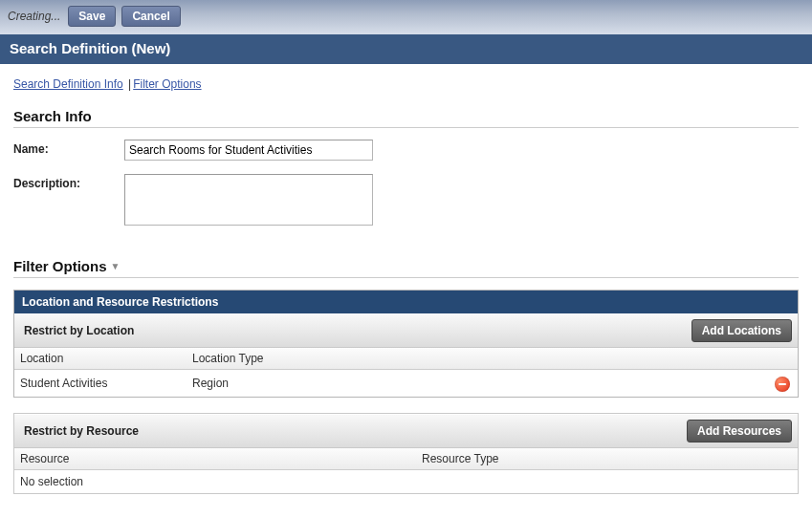  I want to click on name-row: Name:, so click(406, 150).